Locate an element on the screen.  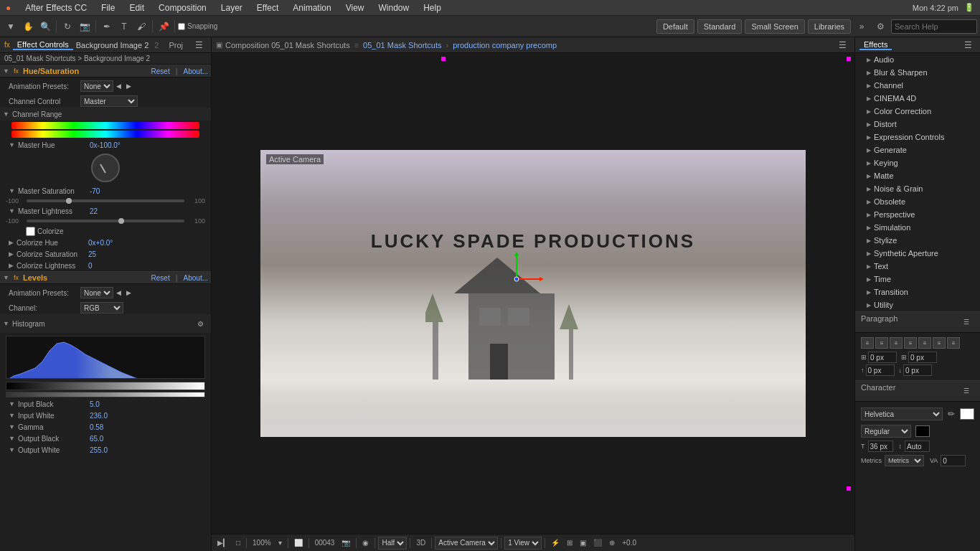
hs-reset: Reset is located at coordinates (161, 72).